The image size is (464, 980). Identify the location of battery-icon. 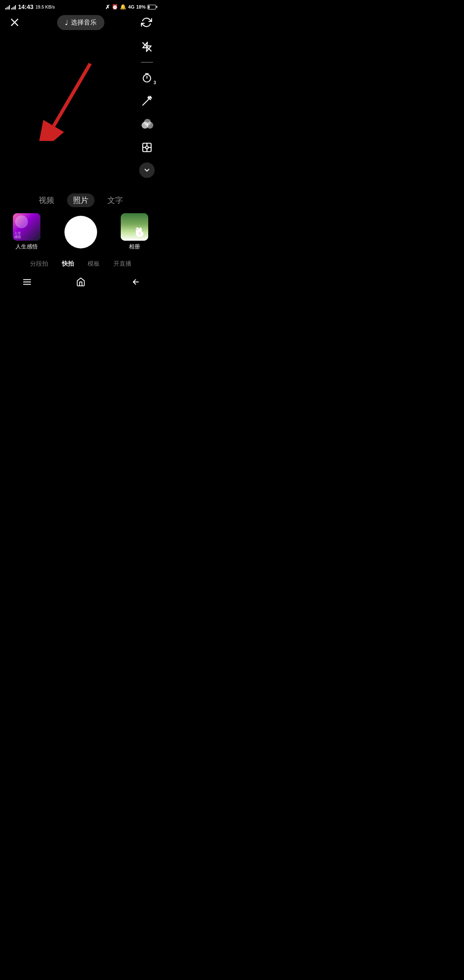
(152, 7).